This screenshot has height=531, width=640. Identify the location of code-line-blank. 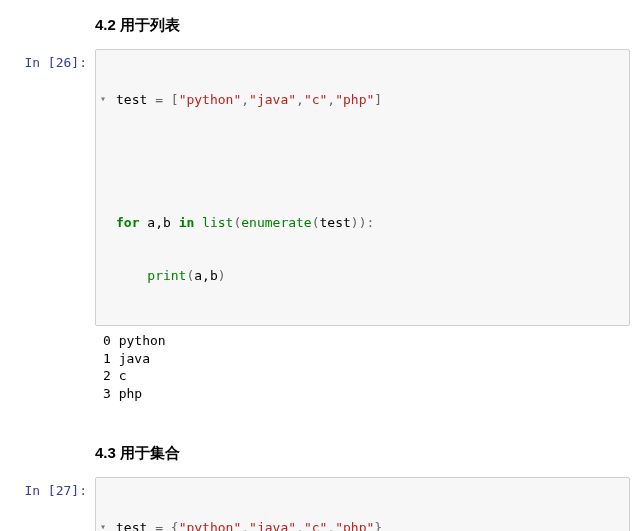
(368, 153).